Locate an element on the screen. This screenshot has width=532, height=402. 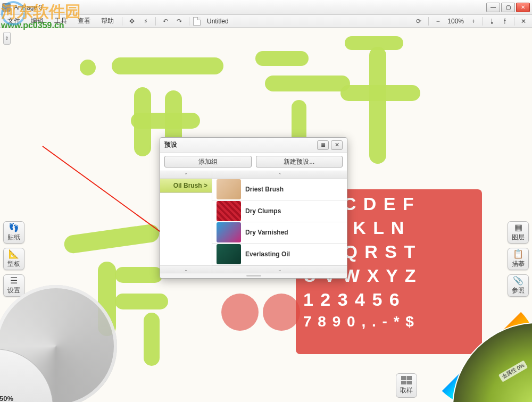
maximize-button: ▢ is located at coordinates (508, 7).